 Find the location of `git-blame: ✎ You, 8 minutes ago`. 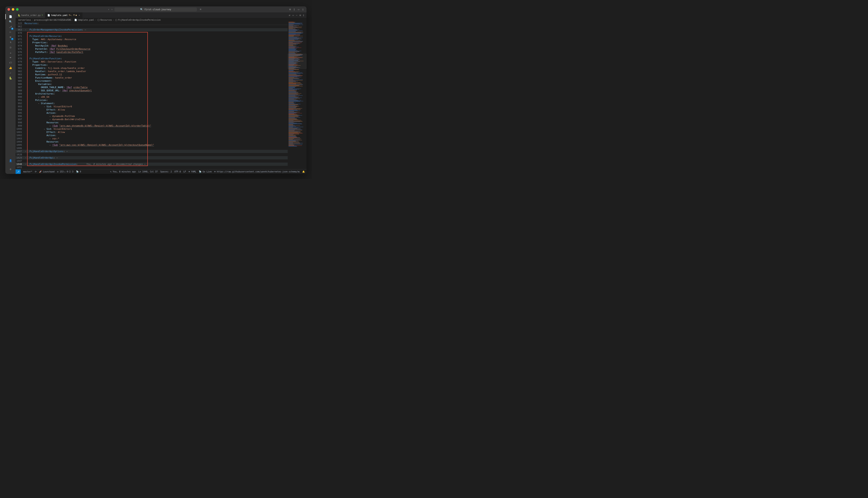

git-blame: ✎ You, 8 minutes ago is located at coordinates (123, 172).